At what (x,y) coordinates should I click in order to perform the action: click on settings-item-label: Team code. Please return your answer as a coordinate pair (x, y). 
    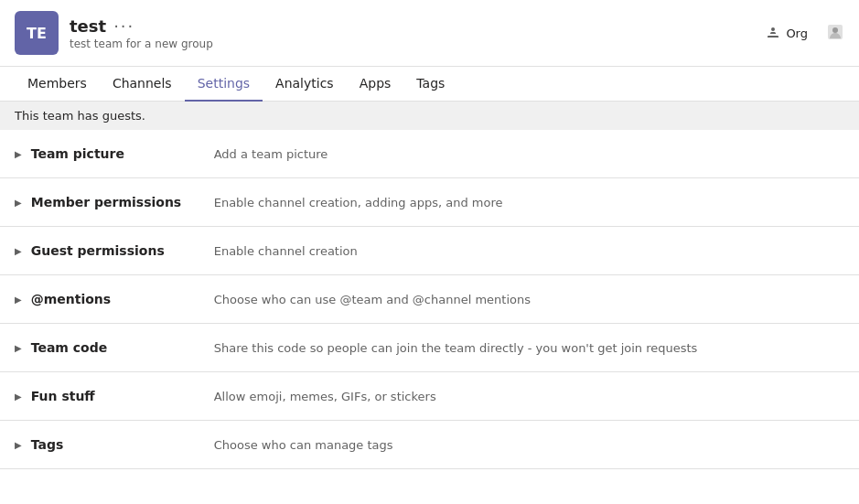
    Looking at the image, I should click on (123, 348).